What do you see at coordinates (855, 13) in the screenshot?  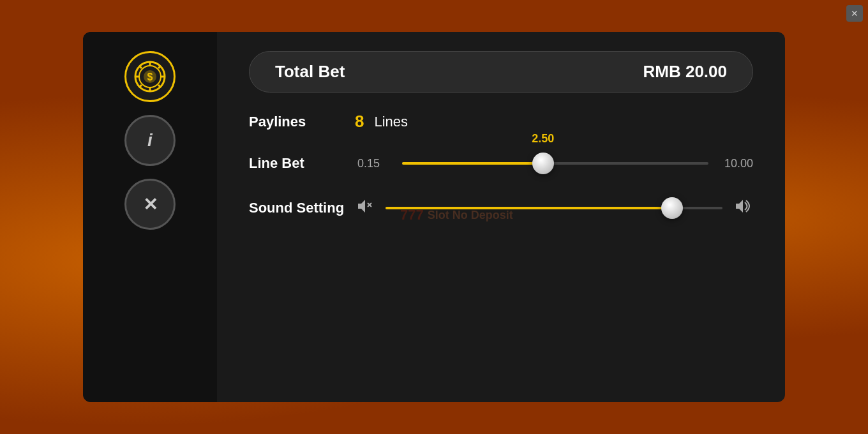 I see `window-close-button: ✕` at bounding box center [855, 13].